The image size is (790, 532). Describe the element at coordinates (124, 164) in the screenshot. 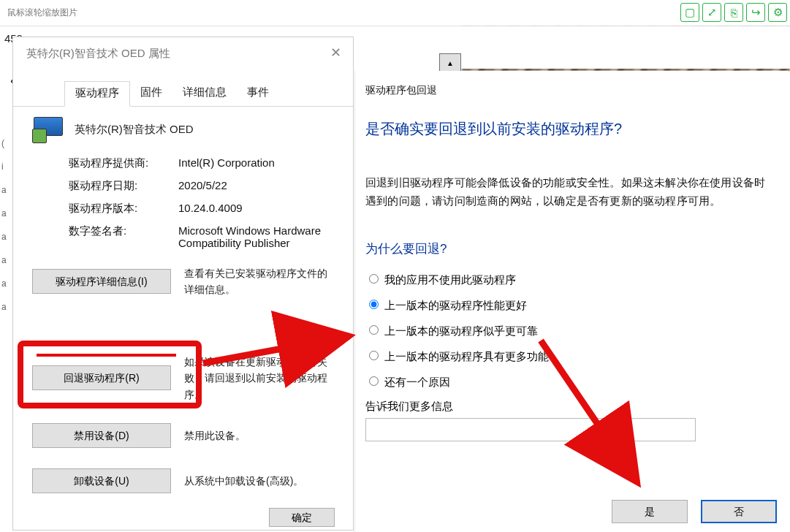

I see `label-provider: 驱动程序提供商:` at that location.